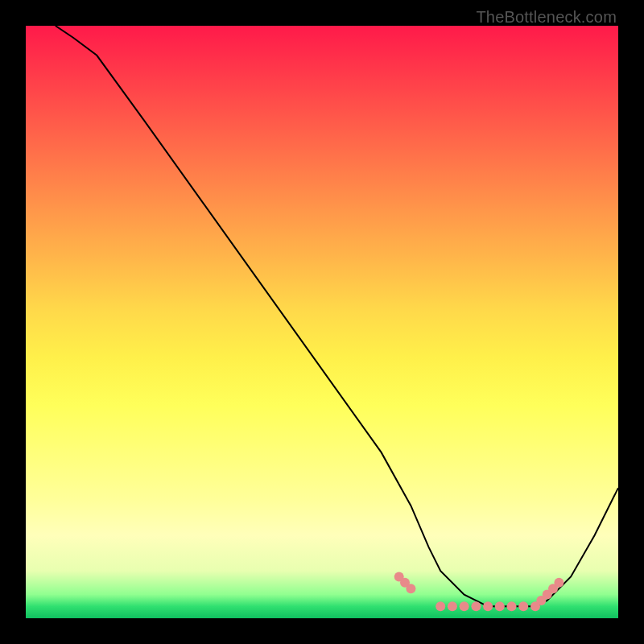 The image size is (644, 644). Describe the element at coordinates (480, 592) in the screenshot. I see `marker-dots` at that location.